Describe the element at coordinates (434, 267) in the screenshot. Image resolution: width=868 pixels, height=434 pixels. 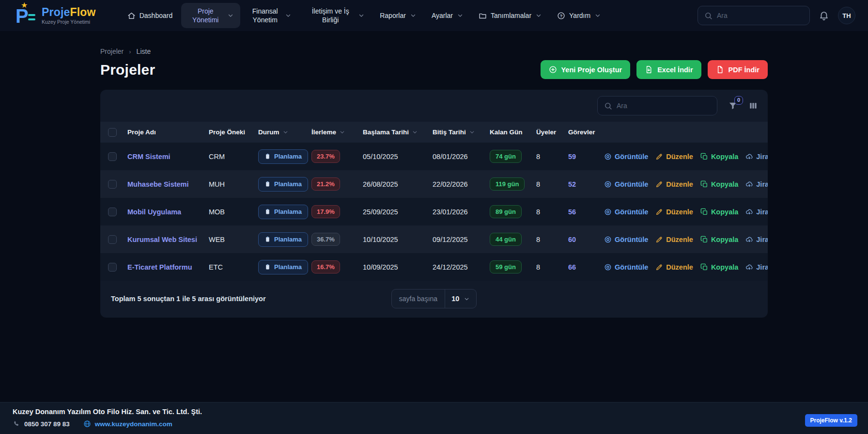
I see `table-row: E-Ticaret Platformu ETC Planlama 16.7% 1…` at that location.